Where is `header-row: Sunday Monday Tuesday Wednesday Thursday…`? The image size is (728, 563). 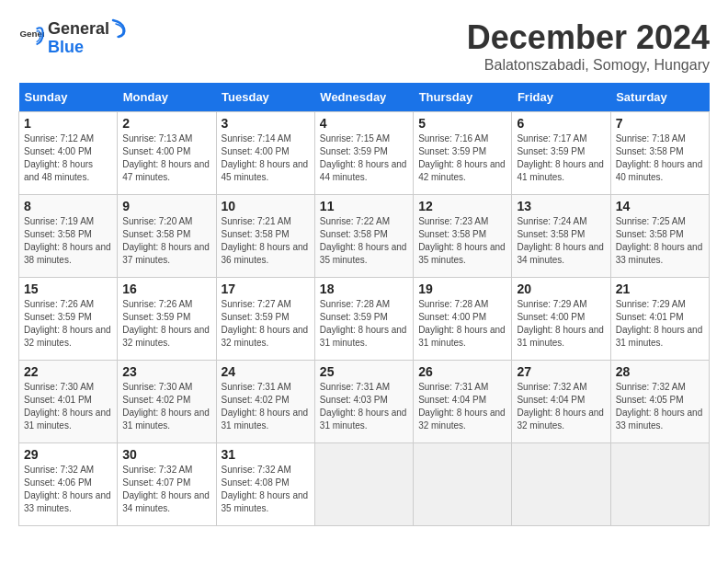
header-row: Sunday Monday Tuesday Wednesday Thursday… is located at coordinates (364, 98).